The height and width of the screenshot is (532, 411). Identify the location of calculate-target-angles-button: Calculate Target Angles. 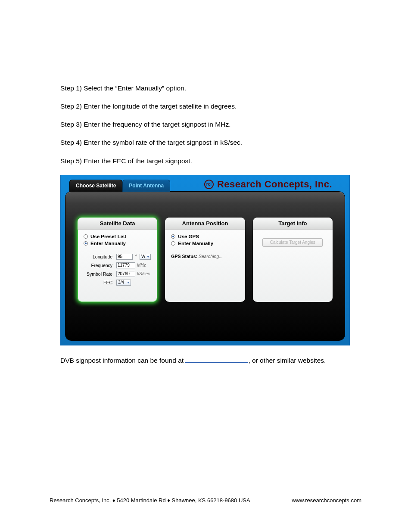
(293, 243).